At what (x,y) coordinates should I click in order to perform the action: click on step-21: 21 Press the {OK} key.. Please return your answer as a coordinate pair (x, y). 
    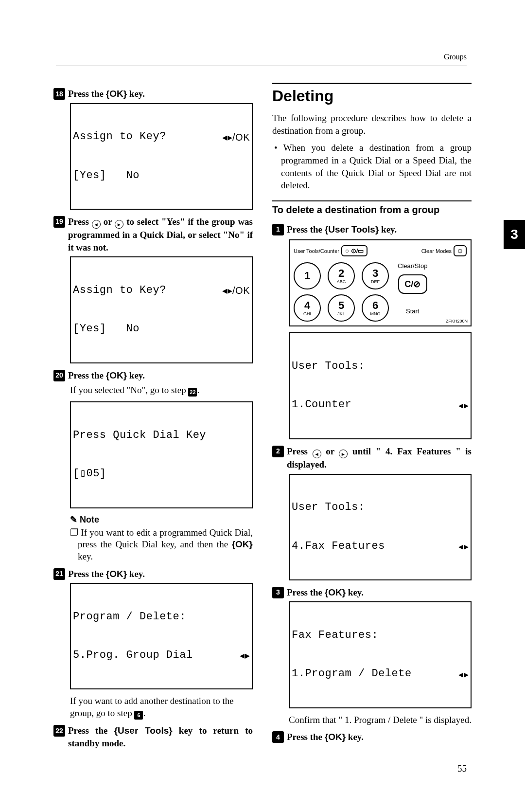
    Looking at the image, I should click on (153, 574).